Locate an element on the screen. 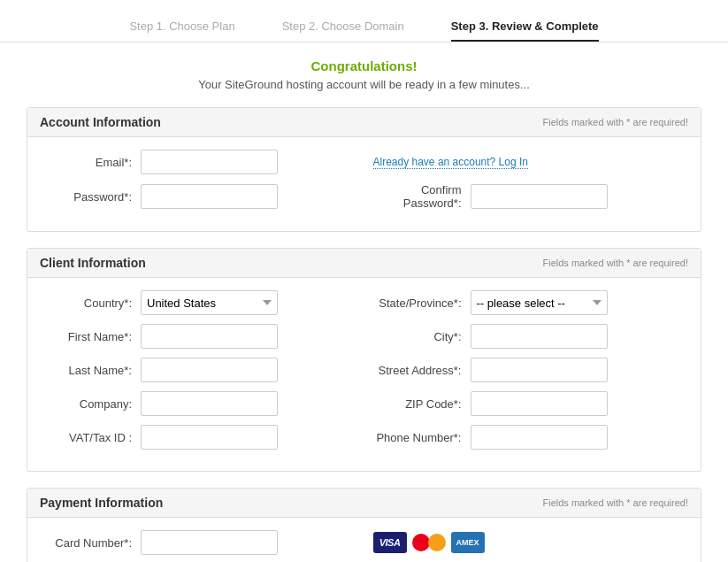 This screenshot has height=562, width=728. password-input is located at coordinates (209, 196).